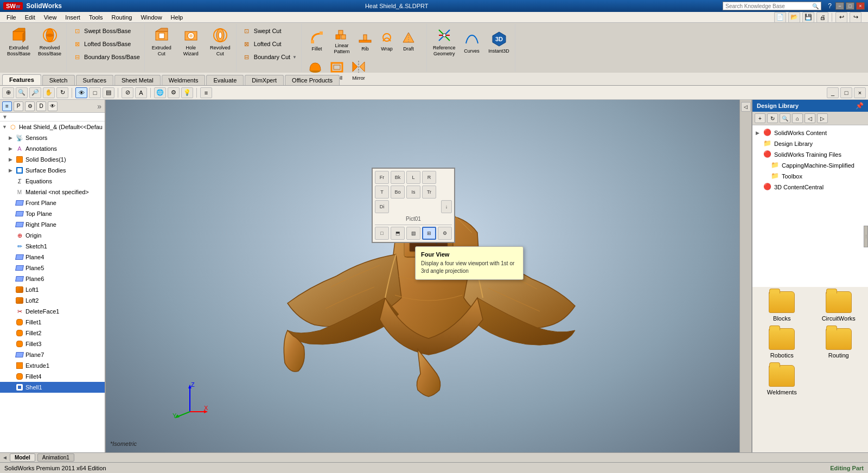 This screenshot has height=473, width=868. What do you see at coordinates (269, 31) in the screenshot?
I see `swept-cut-btn: ⊡ Swept Cut` at bounding box center [269, 31].